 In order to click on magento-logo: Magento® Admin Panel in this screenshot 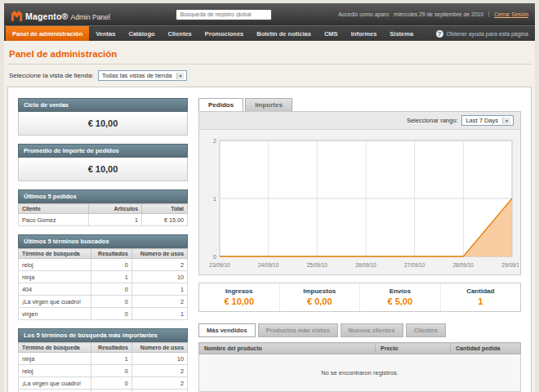, I will do `click(60, 15)`.